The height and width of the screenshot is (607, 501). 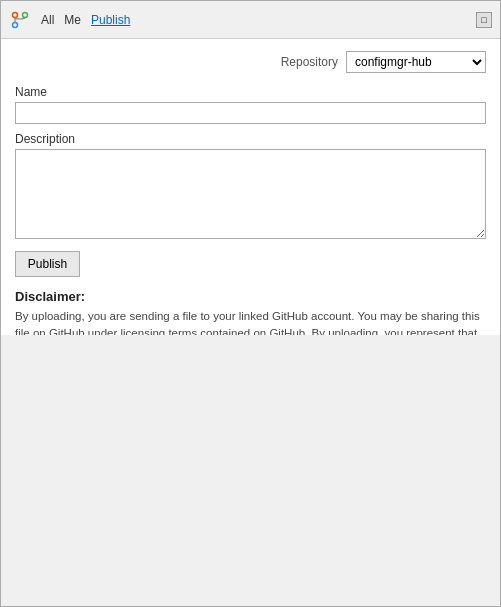 What do you see at coordinates (250, 62) in the screenshot?
I see `repo-row: Repository configmgr-hub` at bounding box center [250, 62].